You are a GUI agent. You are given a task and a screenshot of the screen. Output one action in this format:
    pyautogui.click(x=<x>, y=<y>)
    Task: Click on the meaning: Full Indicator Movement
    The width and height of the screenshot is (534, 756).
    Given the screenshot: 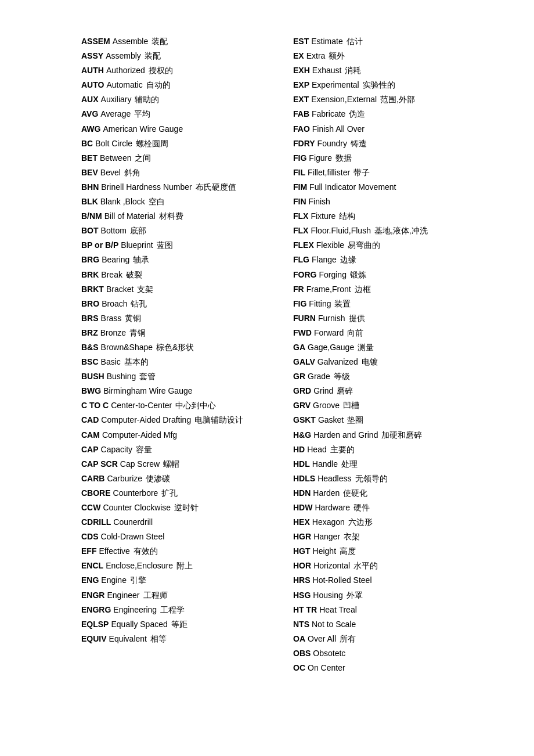 What is the action you would take?
    pyautogui.click(x=353, y=187)
    